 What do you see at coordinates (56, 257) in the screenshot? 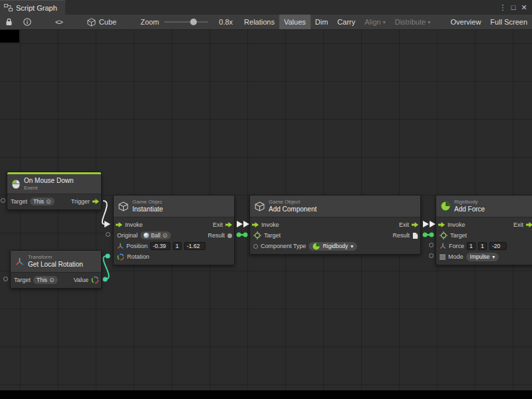
I see `node-category: Transform` at bounding box center [56, 257].